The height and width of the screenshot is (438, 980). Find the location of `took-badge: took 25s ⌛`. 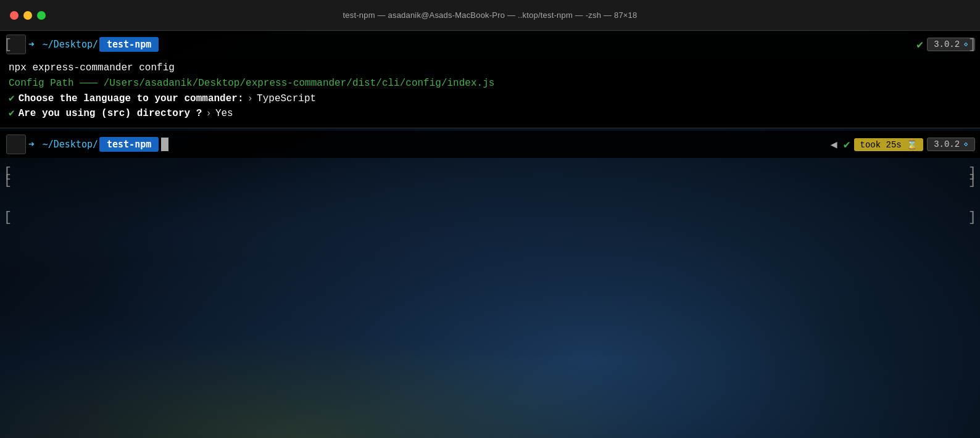

took-badge: took 25s ⌛ is located at coordinates (889, 144).